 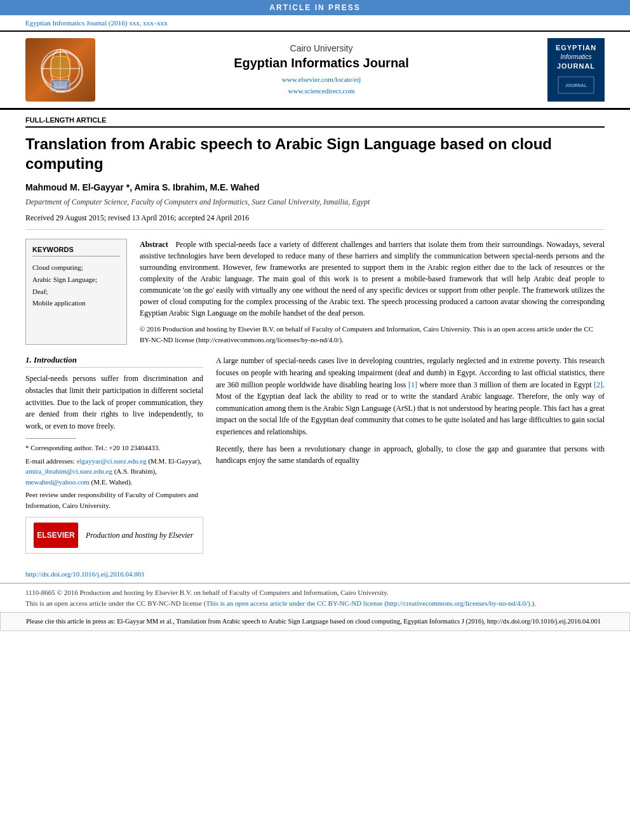 What do you see at coordinates (372, 279) in the screenshot?
I see `abstract-body: People with special-needs face a variety…` at bounding box center [372, 279].